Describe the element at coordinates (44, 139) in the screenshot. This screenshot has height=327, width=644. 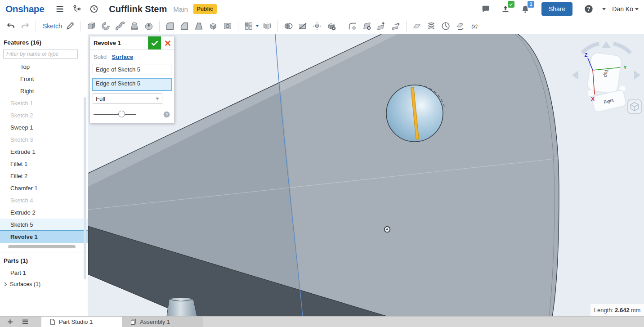
I see `feature-item-sketch-3: Sketch 3` at that location.